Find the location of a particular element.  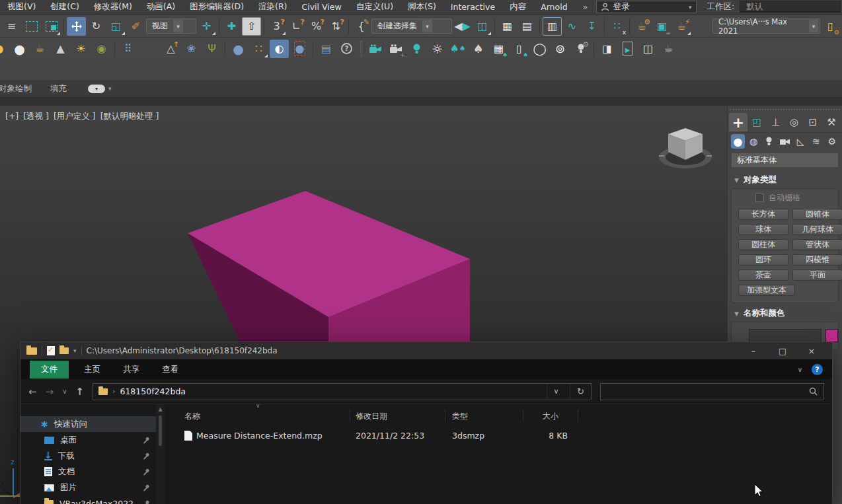

sidebar-item-downloads: ↓ 下载 is located at coordinates (89, 456).